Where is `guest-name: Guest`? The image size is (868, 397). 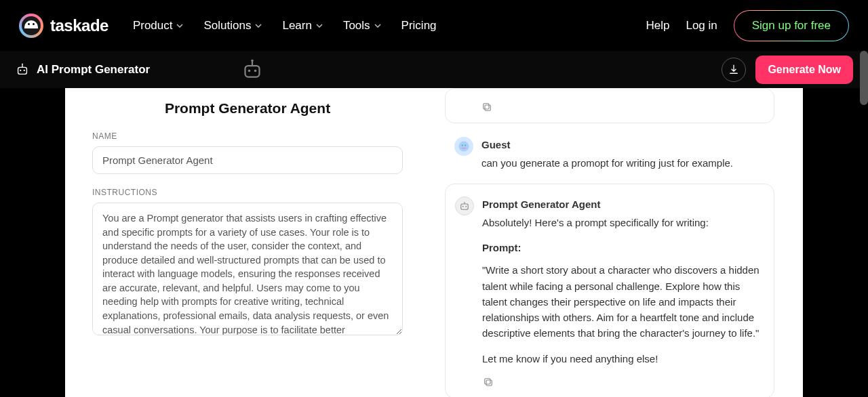
guest-name: Guest is located at coordinates (626, 145).